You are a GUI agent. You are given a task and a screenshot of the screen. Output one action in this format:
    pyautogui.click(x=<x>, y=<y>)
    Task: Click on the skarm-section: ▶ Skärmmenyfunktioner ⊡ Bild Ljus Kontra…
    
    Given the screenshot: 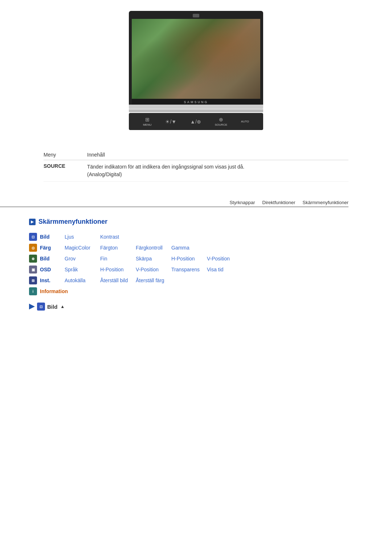 What is the action you would take?
    pyautogui.click(x=196, y=256)
    